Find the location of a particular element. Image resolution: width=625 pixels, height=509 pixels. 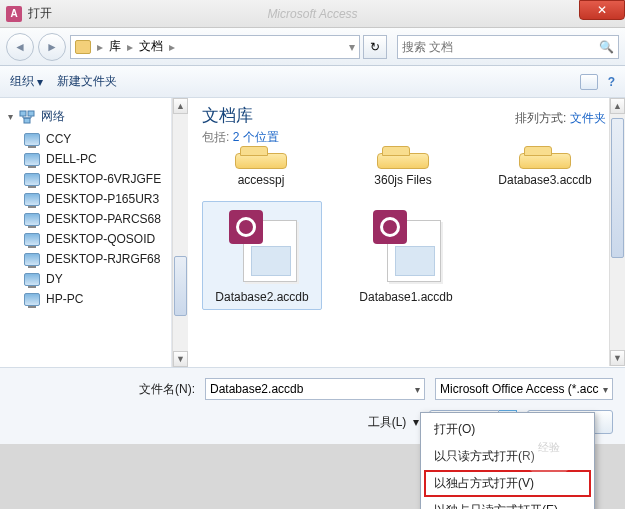

open-mode-menu: 打开(O)以只读方式打开(R)以独占方式打开(V)以独占只读方式打开(E) is located at coordinates (508, 460).